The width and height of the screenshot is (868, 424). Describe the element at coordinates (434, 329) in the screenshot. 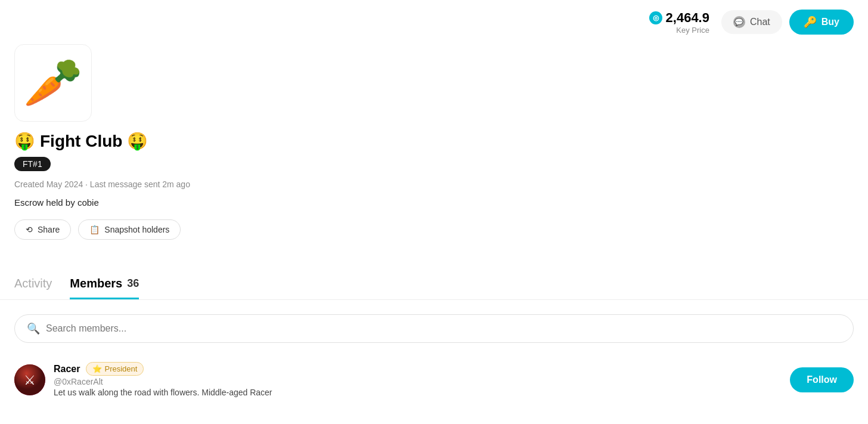

I see `search-section: 🔍` at that location.